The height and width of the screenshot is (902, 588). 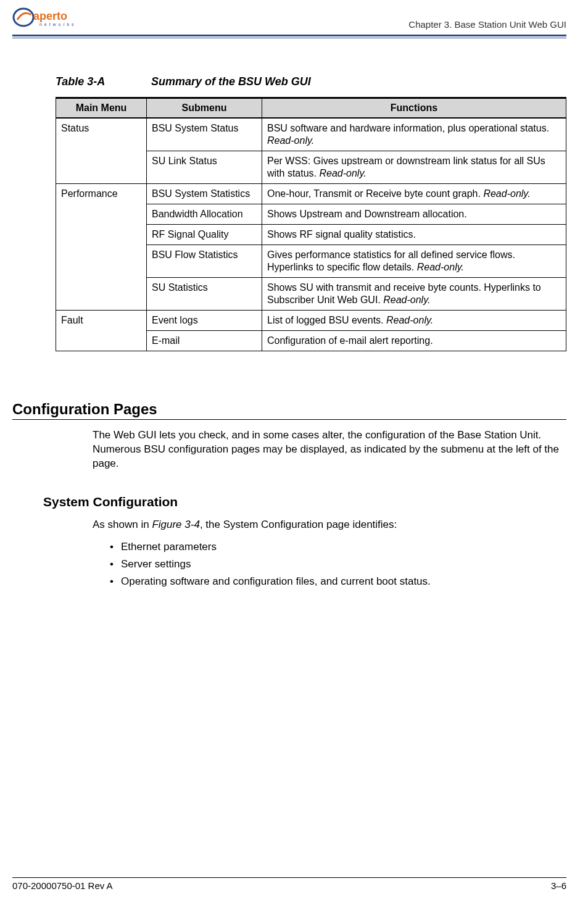 What do you see at coordinates (57, 25) in the screenshot?
I see `logo-subtext: n e t w o r k s` at bounding box center [57, 25].